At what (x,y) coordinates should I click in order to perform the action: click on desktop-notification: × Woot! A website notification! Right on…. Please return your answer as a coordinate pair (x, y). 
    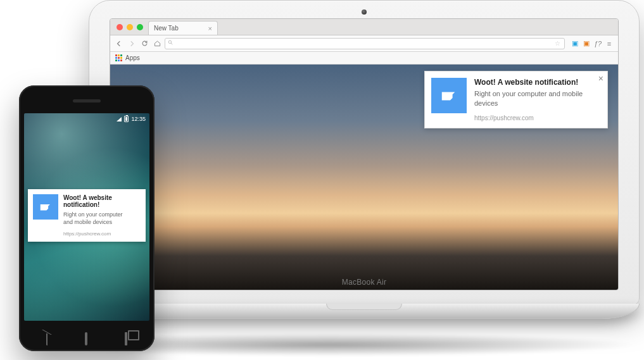
    Looking at the image, I should click on (516, 100).